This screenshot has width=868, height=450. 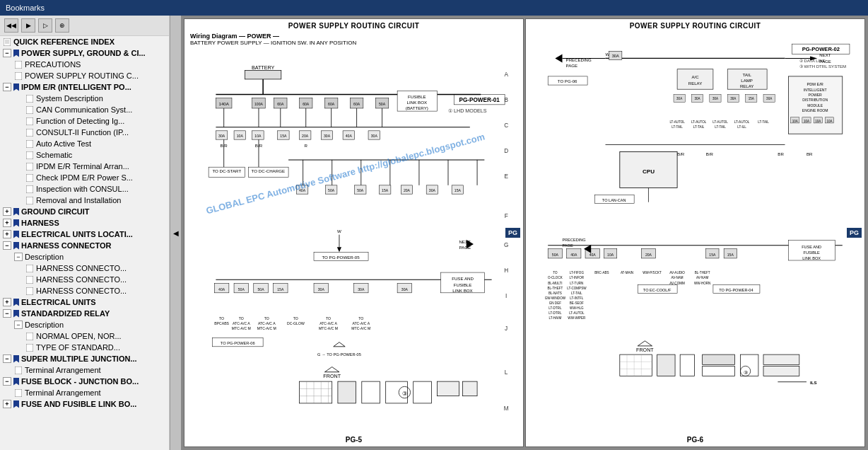 I want to click on sidebar-item-can-comm: CAN Communication Syst..., so click(x=85, y=110).